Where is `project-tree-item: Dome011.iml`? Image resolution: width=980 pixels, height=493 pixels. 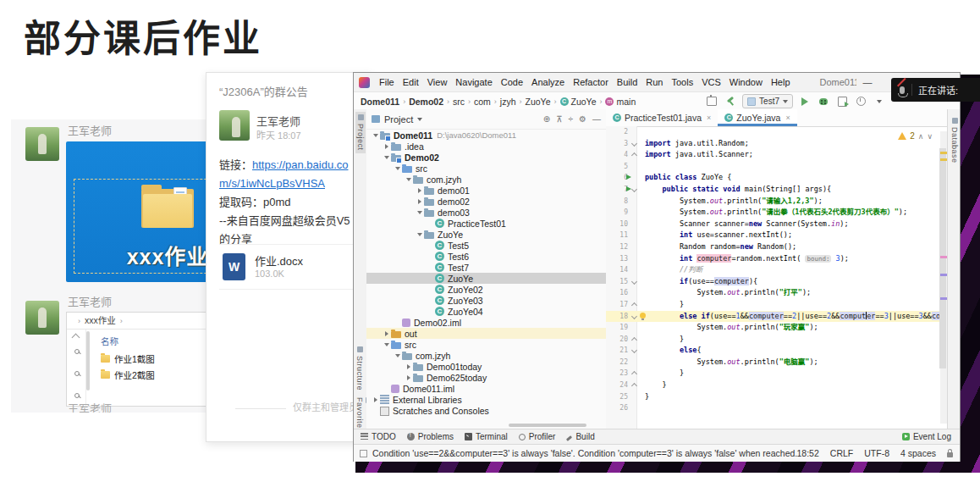
project-tree-item: Dome011.iml is located at coordinates (486, 388).